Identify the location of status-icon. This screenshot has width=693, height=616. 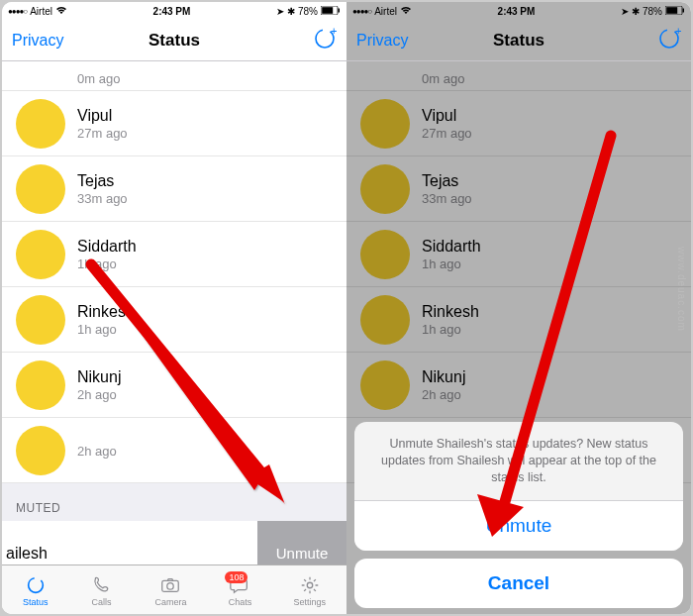
(36, 585).